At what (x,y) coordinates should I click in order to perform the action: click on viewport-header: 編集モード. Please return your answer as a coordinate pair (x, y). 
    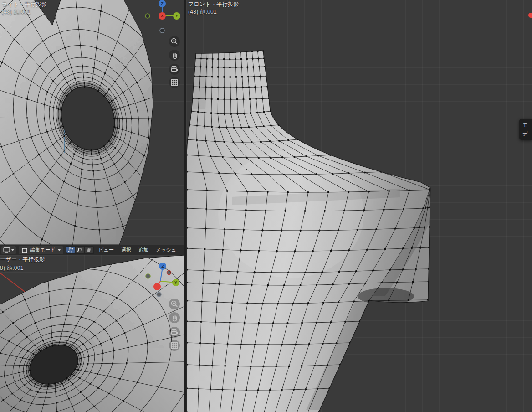
    Looking at the image, I should click on (92, 250).